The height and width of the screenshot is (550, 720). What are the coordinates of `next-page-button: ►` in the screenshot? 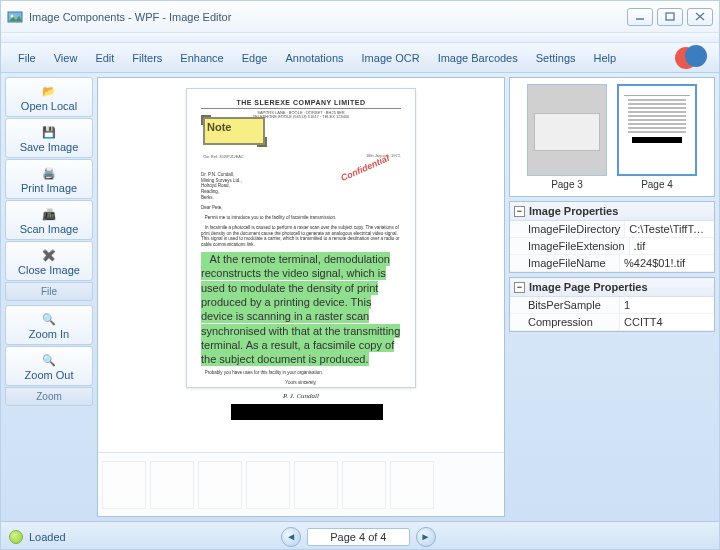 It's located at (426, 537).